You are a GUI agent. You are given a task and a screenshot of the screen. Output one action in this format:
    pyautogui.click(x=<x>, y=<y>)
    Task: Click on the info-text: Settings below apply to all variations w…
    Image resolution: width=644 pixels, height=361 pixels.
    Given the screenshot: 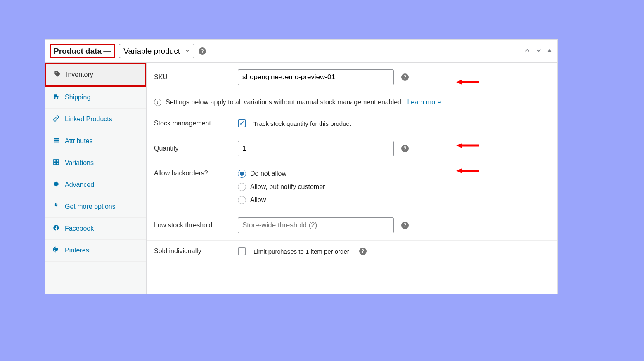 What is the action you would take?
    pyautogui.click(x=284, y=102)
    